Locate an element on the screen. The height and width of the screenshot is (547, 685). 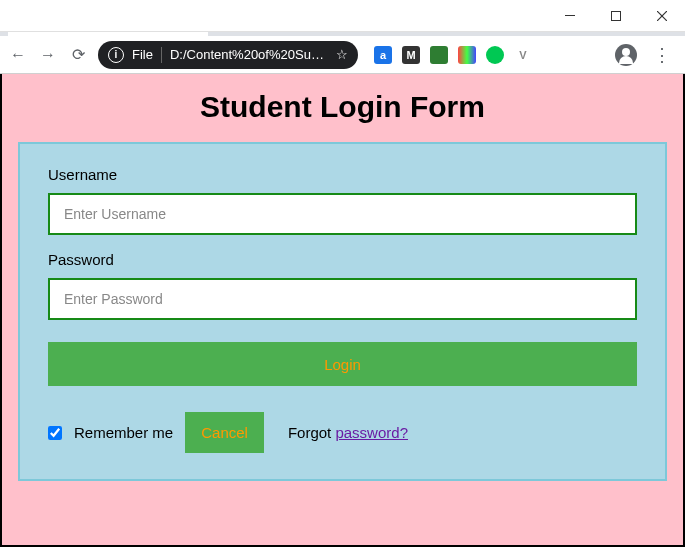
browser-toolbar: ← → ⟳ i File D:/Content%20of%20Sumit... … is located at coordinates (342, 55).